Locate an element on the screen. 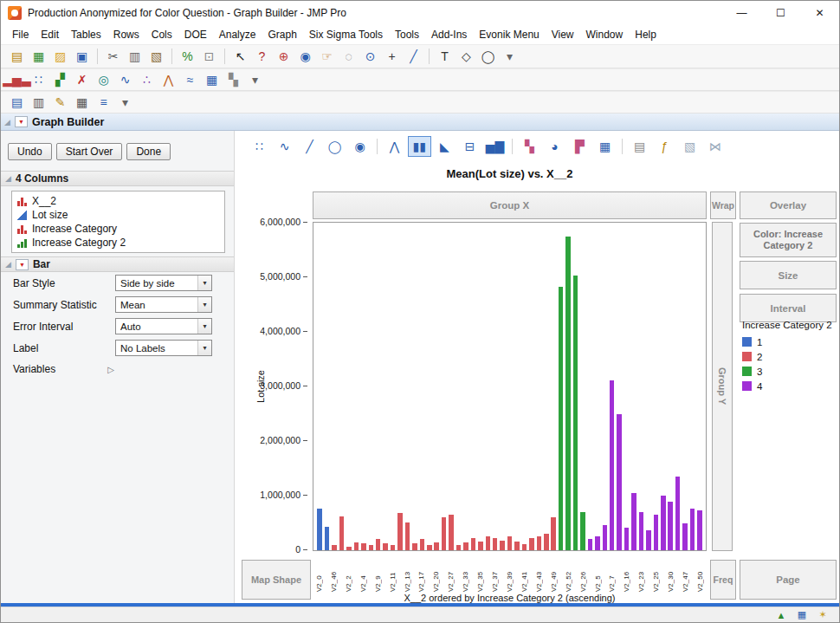 This screenshot has height=623, width=840. menu-item-edit: Edit is located at coordinates (50, 35).